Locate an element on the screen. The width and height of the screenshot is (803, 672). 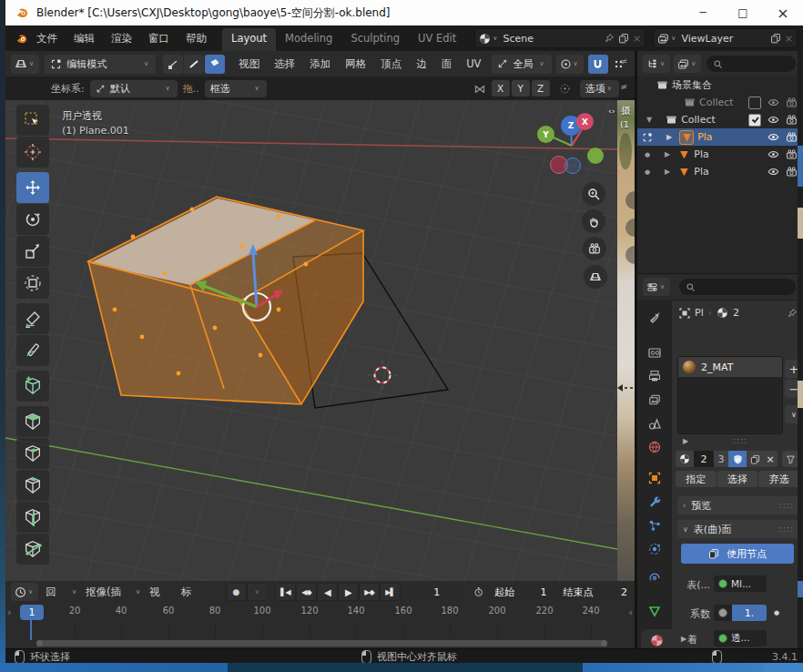
coord-dropdown: 默认 ∨ is located at coordinates (134, 89).